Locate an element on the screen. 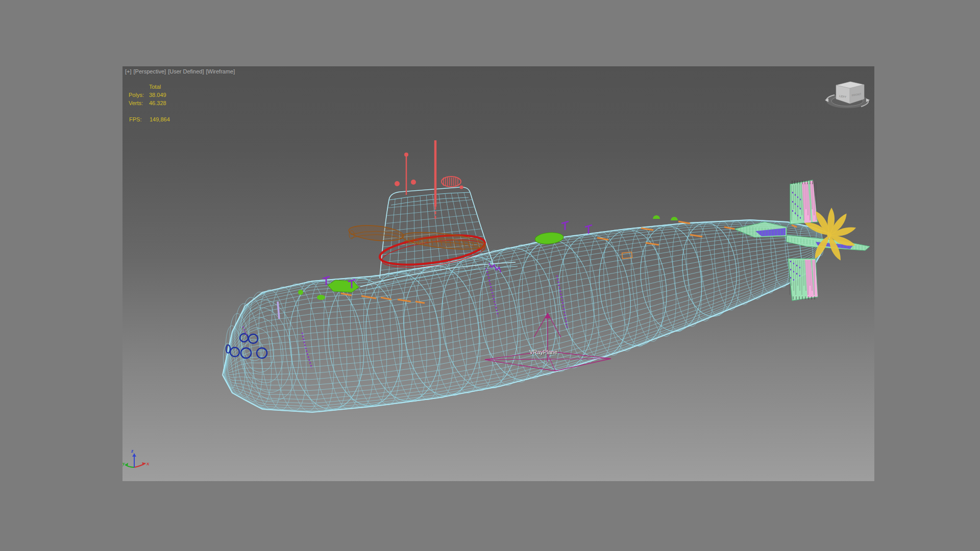 This screenshot has height=551, width=980. vrayplane-helper is located at coordinates (548, 342).